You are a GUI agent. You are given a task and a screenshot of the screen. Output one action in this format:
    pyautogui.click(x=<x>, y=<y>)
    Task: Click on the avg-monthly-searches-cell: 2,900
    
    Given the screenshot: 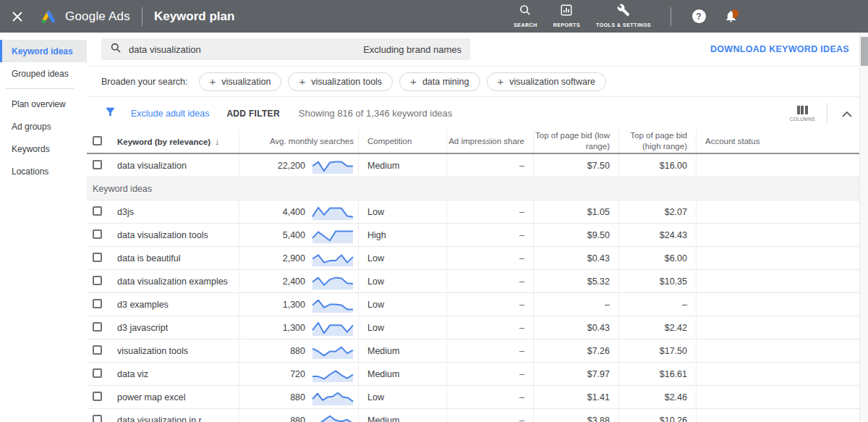 What is the action you would take?
    pyautogui.click(x=298, y=258)
    